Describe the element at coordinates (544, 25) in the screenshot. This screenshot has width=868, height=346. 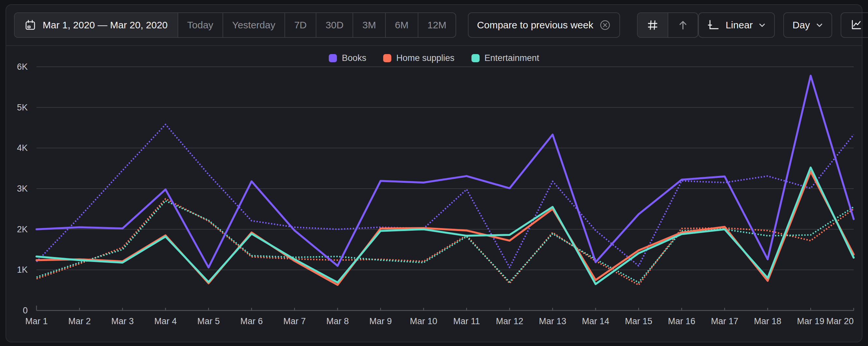
I see `compare-button: Compare to previous week` at that location.